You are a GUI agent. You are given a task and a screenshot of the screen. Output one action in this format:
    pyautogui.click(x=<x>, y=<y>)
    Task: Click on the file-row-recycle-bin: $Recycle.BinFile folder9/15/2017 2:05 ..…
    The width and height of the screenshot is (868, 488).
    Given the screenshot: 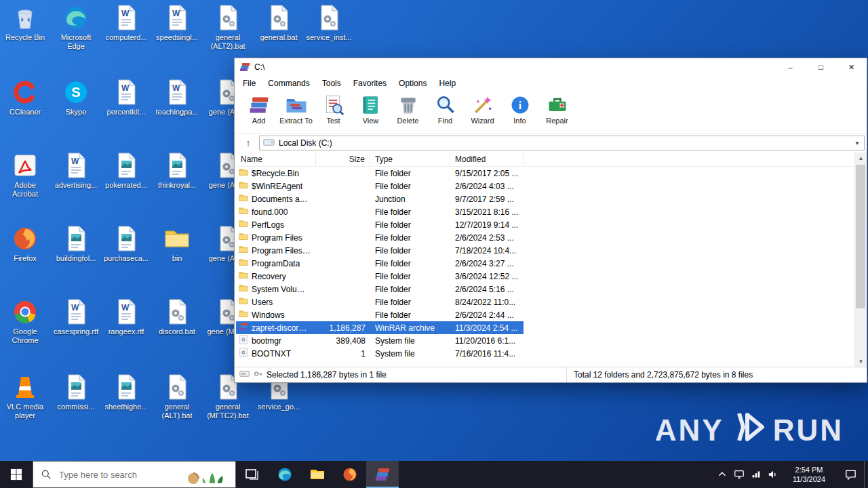 What is the action you would take?
    pyautogui.click(x=380, y=174)
    